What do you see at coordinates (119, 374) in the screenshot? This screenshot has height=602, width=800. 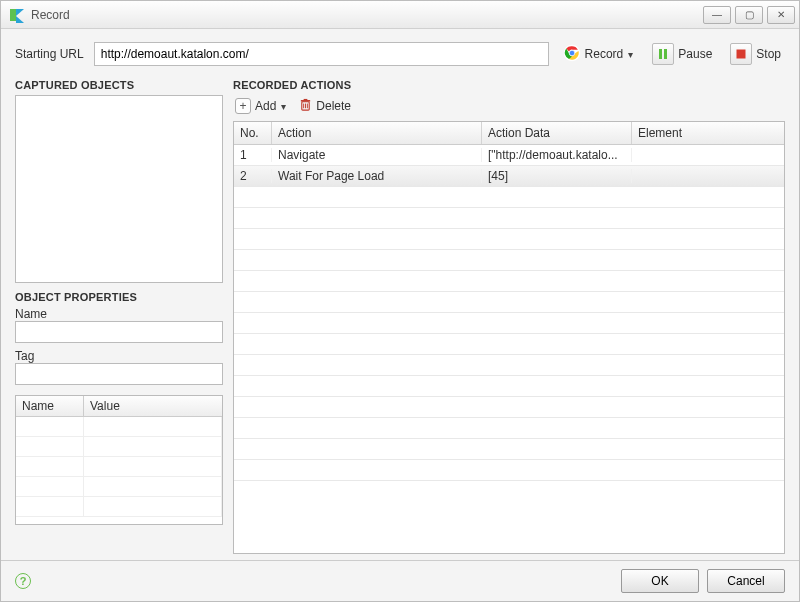 I see `property-tag-input` at bounding box center [119, 374].